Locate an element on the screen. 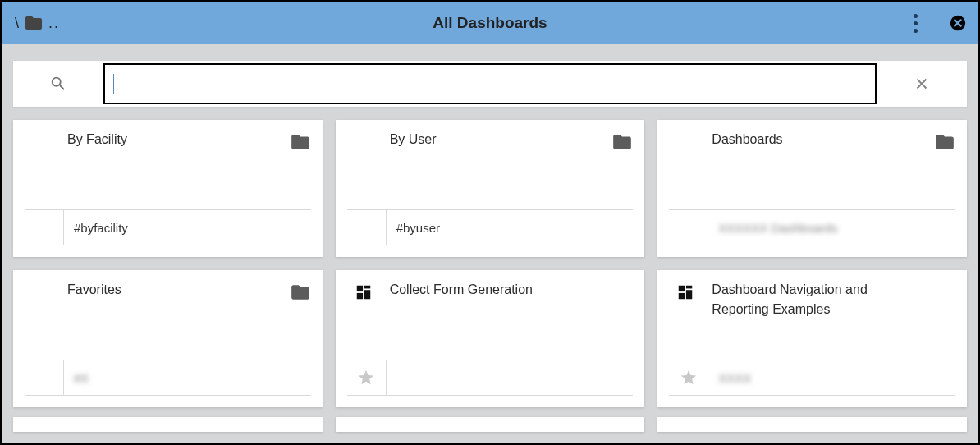 This screenshot has width=980, height=445. dashboard-card-collect-form-generation: Collect Form Generation is located at coordinates (491, 338).